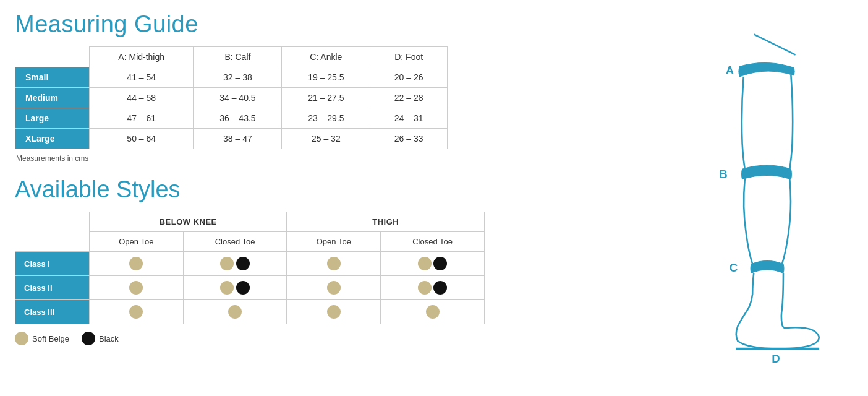 The width and height of the screenshot is (868, 396). What do you see at coordinates (334, 264) in the screenshot?
I see `class-i-thigh-open` at bounding box center [334, 264].